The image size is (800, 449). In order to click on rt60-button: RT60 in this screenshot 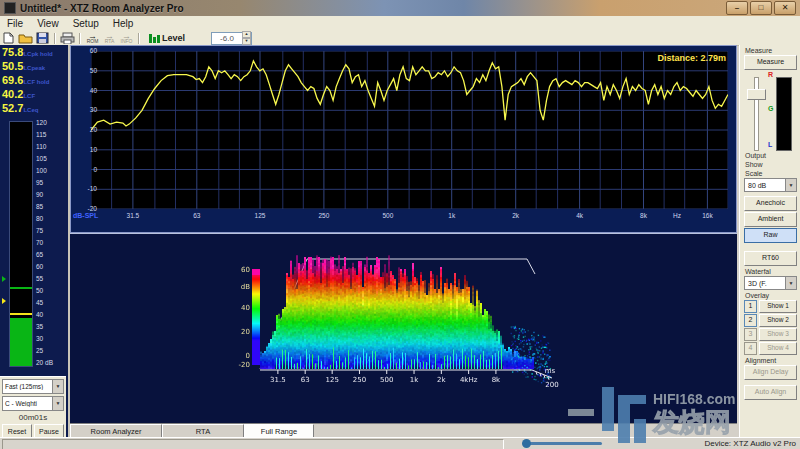, I will do `click(770, 258)`.